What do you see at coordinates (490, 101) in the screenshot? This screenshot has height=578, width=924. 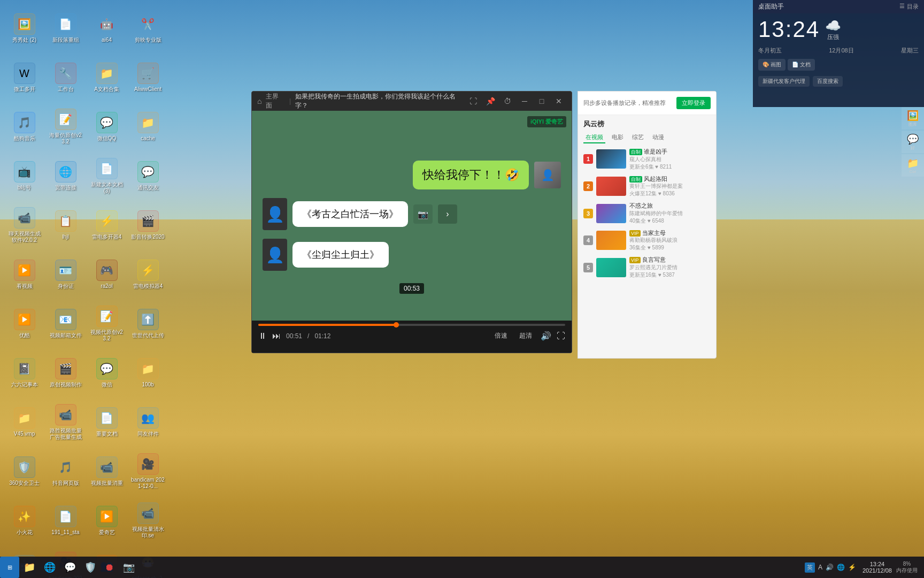 I see `pin-btn: 📌` at bounding box center [490, 101].